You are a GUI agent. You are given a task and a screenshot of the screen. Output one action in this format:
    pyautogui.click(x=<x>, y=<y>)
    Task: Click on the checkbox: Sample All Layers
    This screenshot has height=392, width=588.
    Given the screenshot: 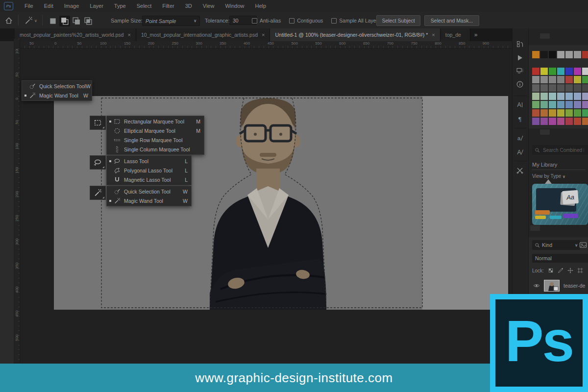 What is the action you would take?
    pyautogui.click(x=356, y=21)
    